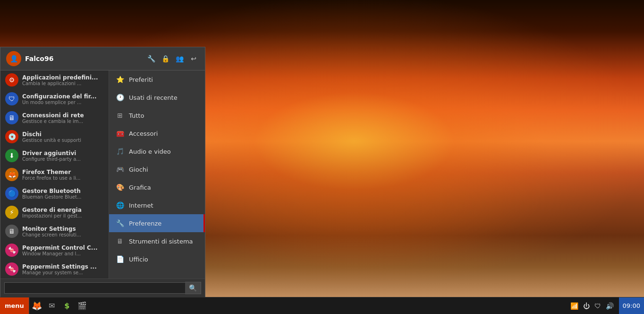 The height and width of the screenshot is (314, 644). What do you see at coordinates (63, 96) in the screenshot?
I see `app-name: Configurazione del fir...` at bounding box center [63, 96].